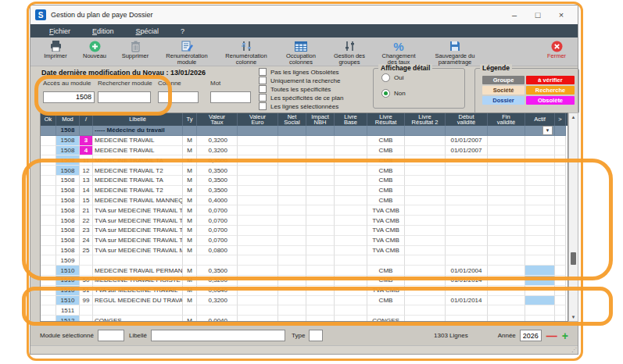 The height and width of the screenshot is (364, 623). I want to click on column-header-lres2: Livre Résultat 2, so click(425, 120).